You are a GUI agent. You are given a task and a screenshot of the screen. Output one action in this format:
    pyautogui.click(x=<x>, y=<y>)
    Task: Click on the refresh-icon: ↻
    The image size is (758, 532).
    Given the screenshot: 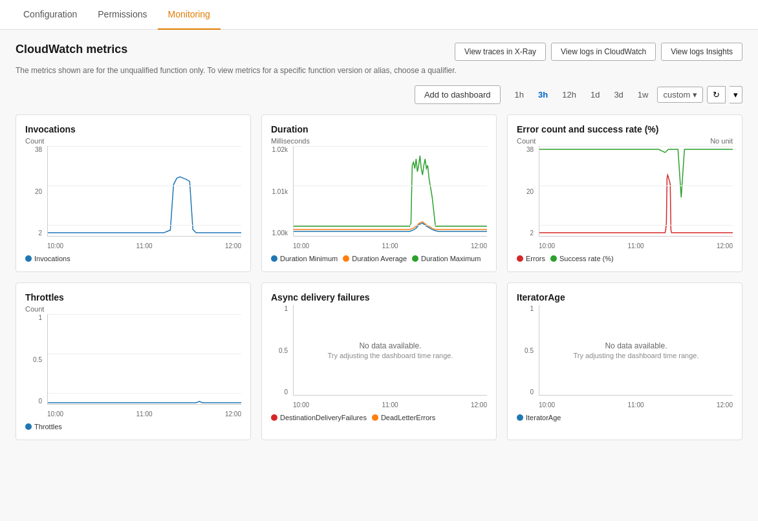 What is the action you would take?
    pyautogui.click(x=717, y=94)
    